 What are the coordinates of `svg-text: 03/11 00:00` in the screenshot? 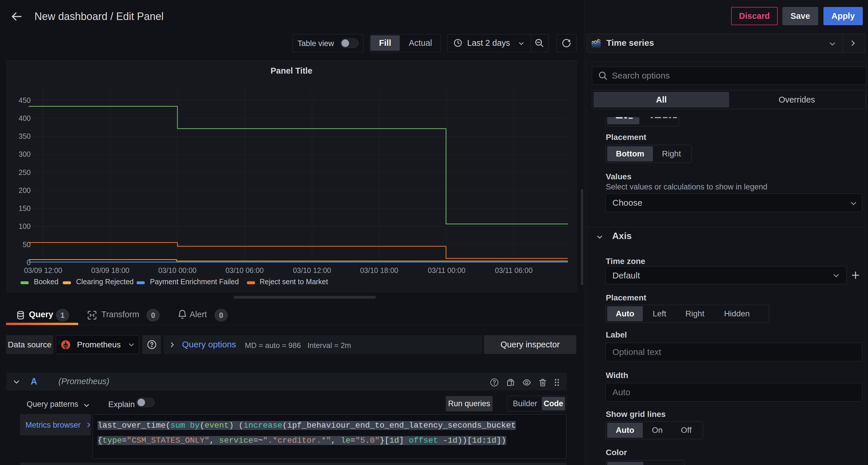 It's located at (447, 270).